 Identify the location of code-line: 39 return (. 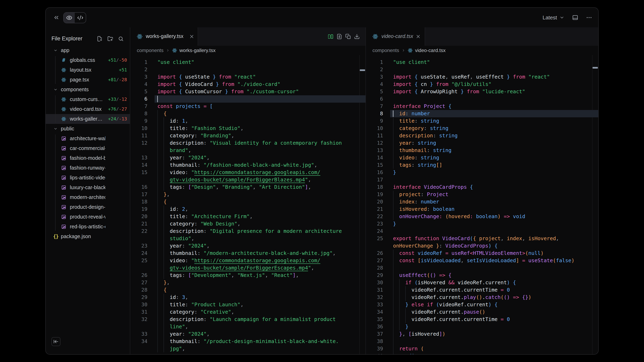
(482, 349).